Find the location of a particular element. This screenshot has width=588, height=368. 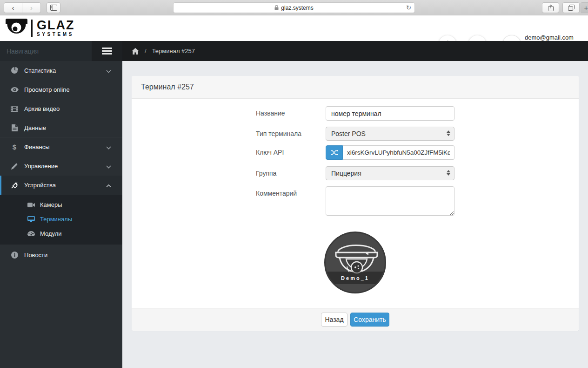

shuffle-icon is located at coordinates (334, 153).